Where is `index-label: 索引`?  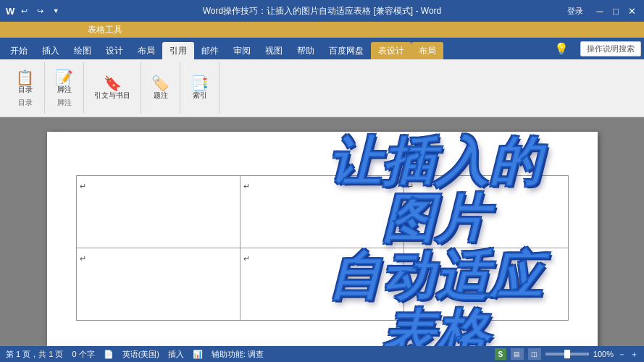 index-label: 索引 is located at coordinates (200, 96).